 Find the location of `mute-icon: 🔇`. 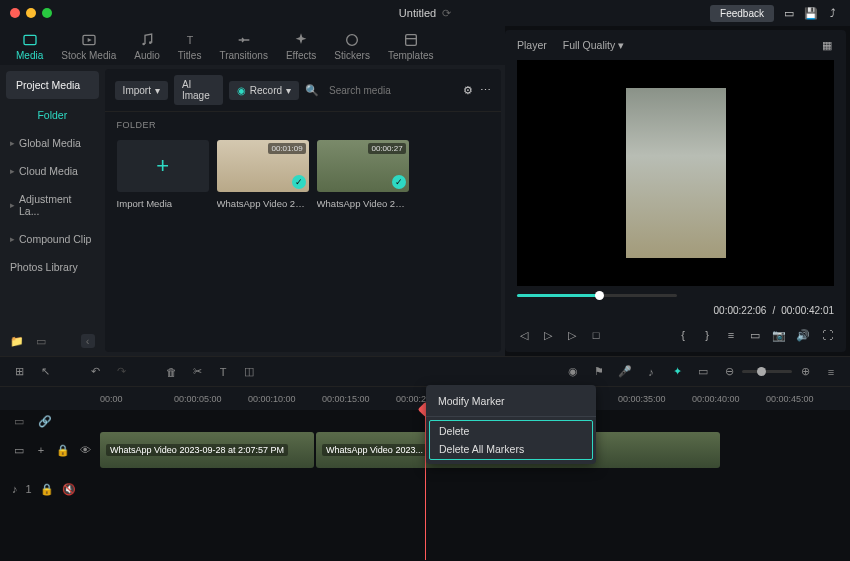

mute-icon: 🔇 is located at coordinates (69, 489).